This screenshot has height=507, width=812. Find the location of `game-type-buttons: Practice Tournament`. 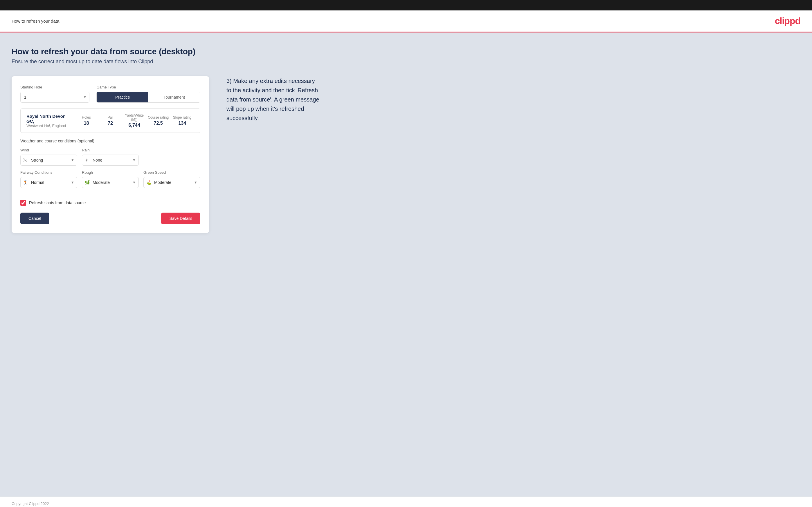

game-type-buttons: Practice Tournament is located at coordinates (148, 97).